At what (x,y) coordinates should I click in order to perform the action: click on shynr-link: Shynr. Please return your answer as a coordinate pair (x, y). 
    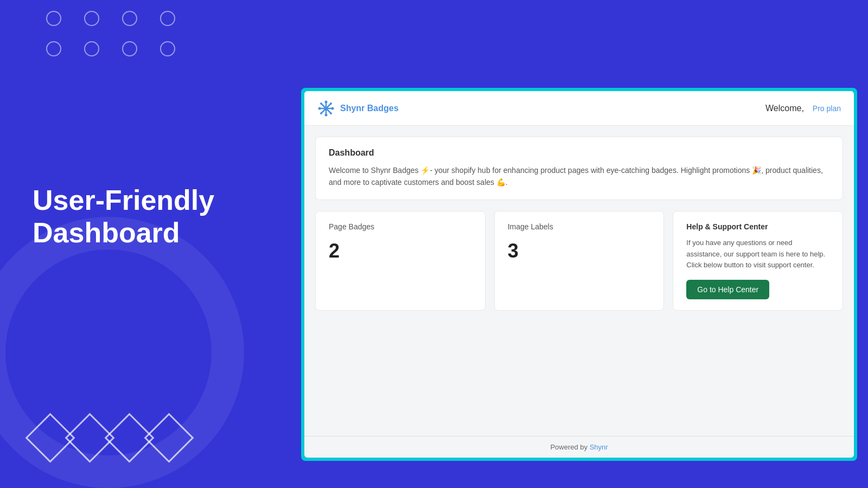
    Looking at the image, I should click on (599, 447).